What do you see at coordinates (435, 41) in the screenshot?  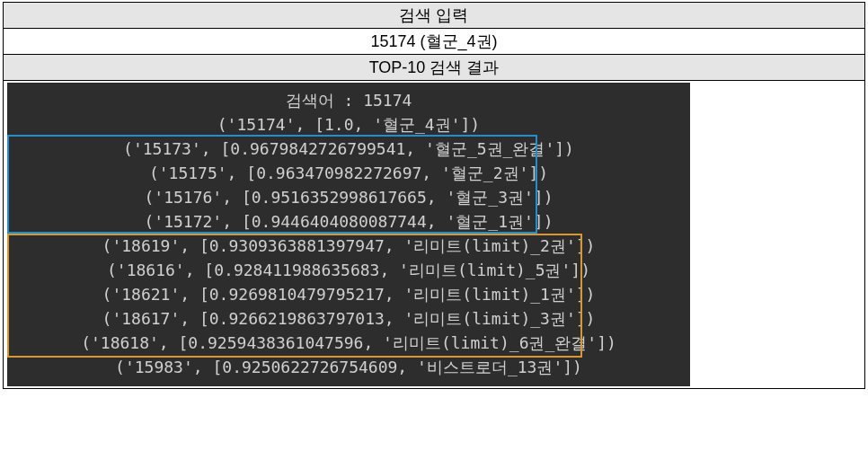 I see `search-query: 15174 (혈군_4권)` at bounding box center [435, 41].